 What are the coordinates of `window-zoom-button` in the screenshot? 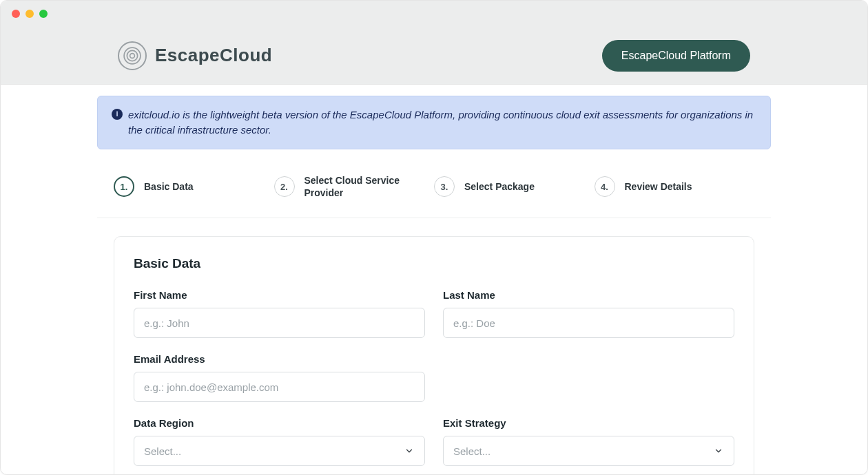 It's located at (43, 14).